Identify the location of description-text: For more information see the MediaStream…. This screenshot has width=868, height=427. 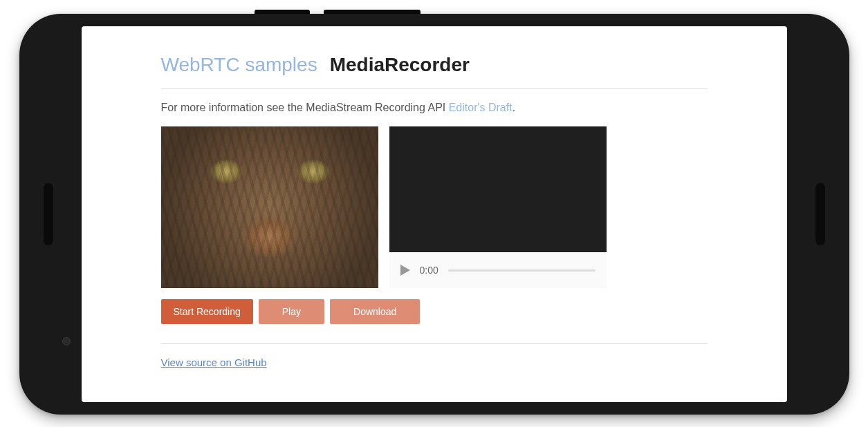
(434, 108).